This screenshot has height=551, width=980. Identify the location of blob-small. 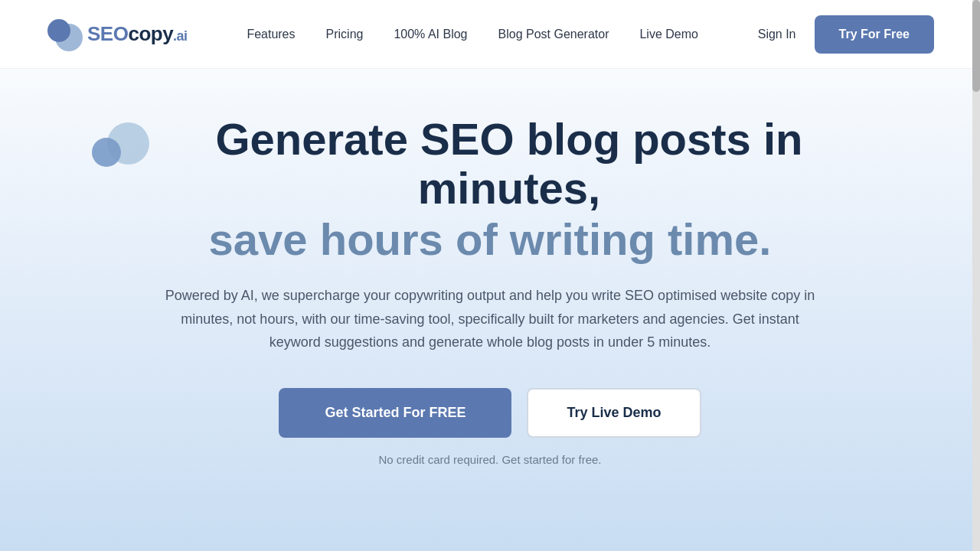
(106, 152).